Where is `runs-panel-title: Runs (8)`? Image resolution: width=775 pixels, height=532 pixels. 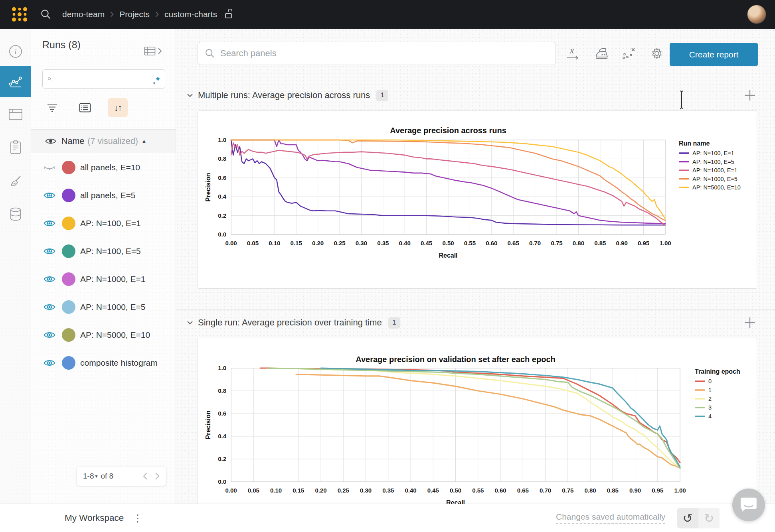 runs-panel-title: Runs (8) is located at coordinates (61, 45).